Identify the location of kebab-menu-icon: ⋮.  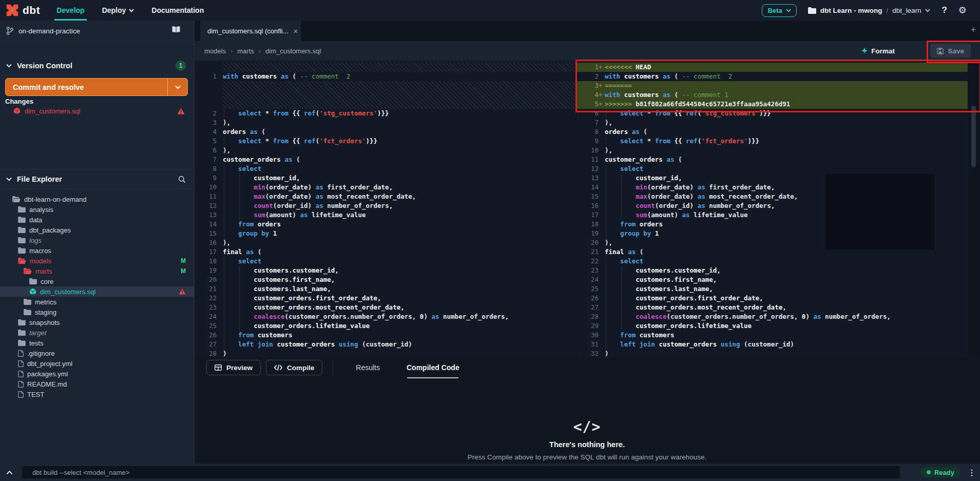
(972, 472).